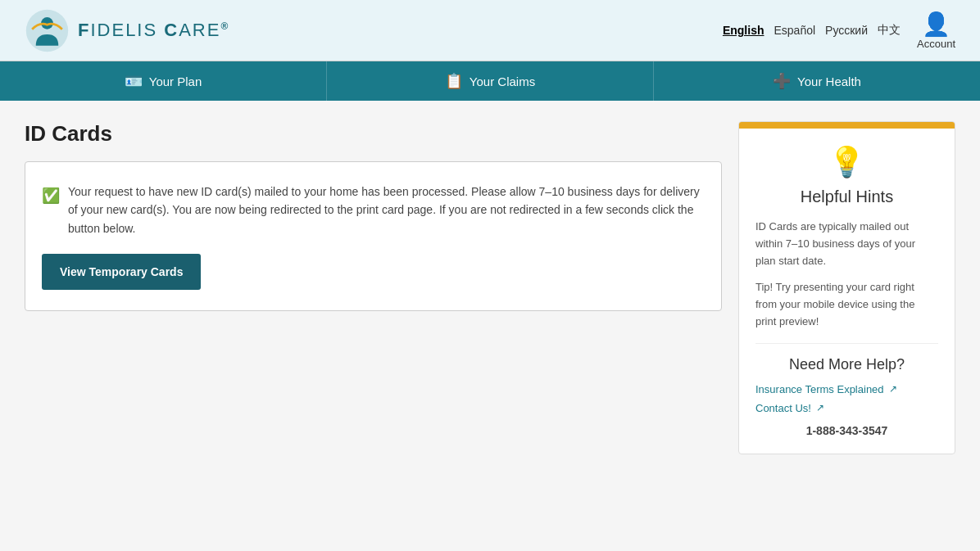 This screenshot has width=980, height=551. What do you see at coordinates (127, 31) in the screenshot?
I see `logo-area: FIDELIS CARE®` at bounding box center [127, 31].